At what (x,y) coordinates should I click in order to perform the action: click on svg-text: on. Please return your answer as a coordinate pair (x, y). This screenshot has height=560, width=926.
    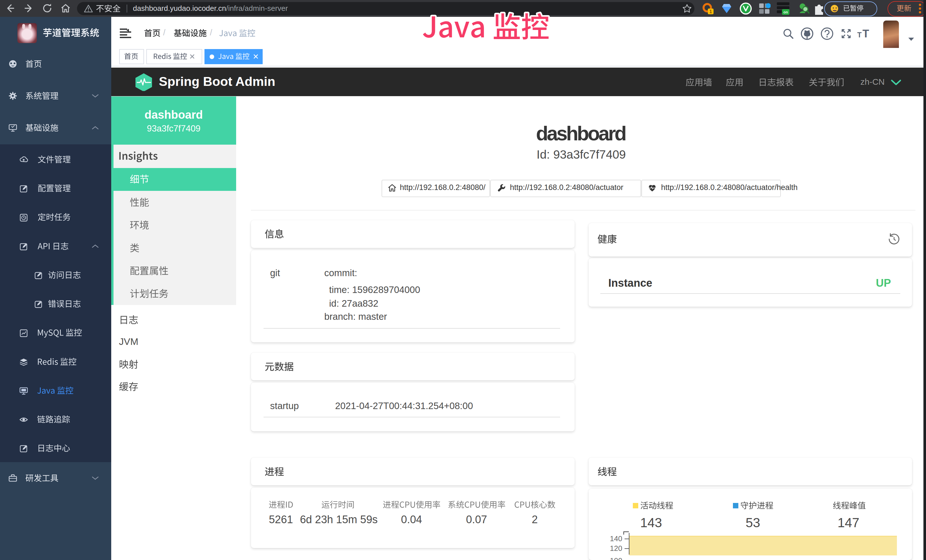
    Looking at the image, I should click on (786, 12).